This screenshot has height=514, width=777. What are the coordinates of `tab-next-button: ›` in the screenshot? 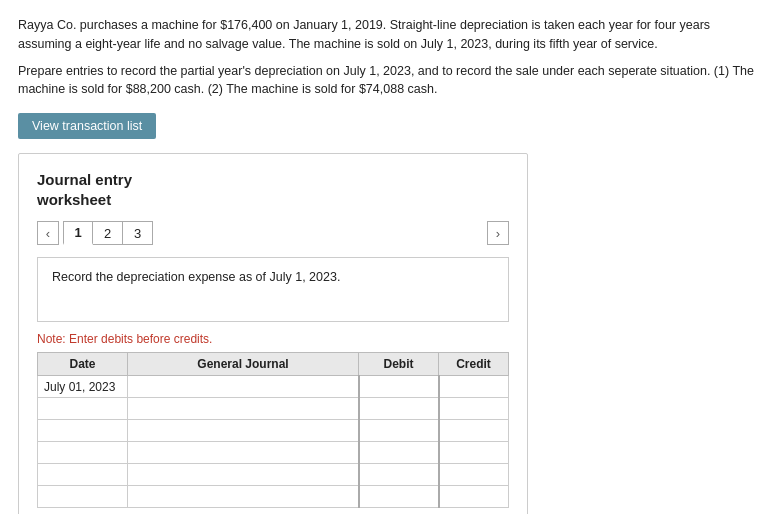 It's located at (498, 233).